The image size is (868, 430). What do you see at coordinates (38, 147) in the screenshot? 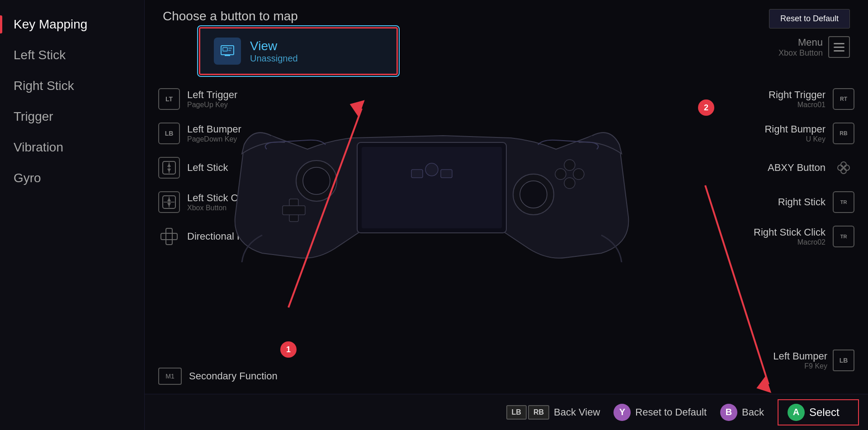
I see `sidebar-label-vibration: Vibration` at bounding box center [38, 147].